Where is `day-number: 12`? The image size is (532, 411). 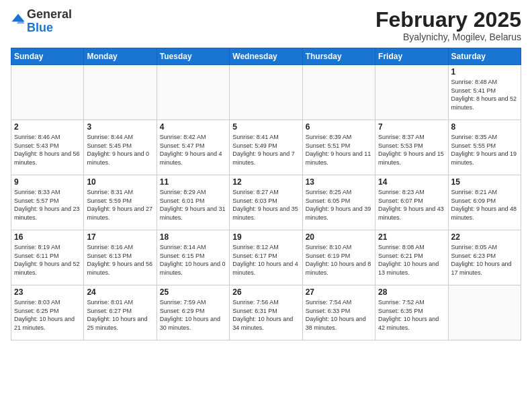
day-number: 12 is located at coordinates (266, 182).